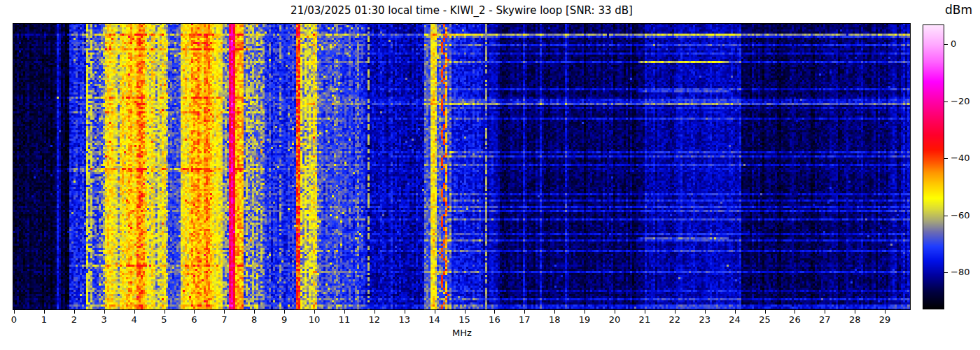  I want to click on colorbar-tick-label: −20, so click(965, 102).